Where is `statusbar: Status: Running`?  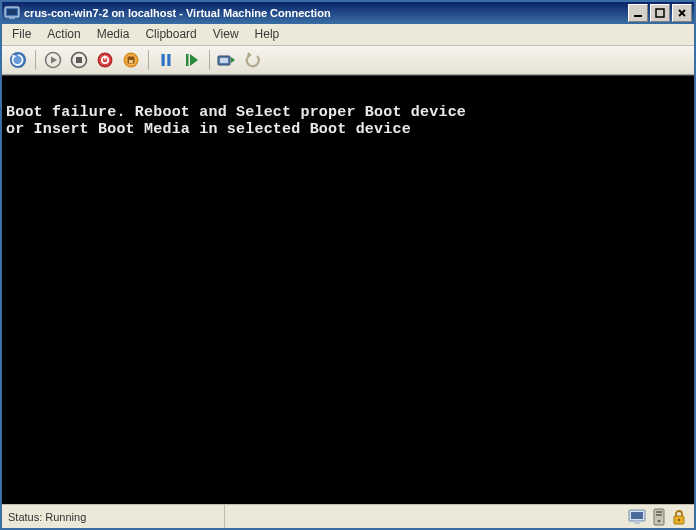
statusbar: Status: Running is located at coordinates (348, 516).